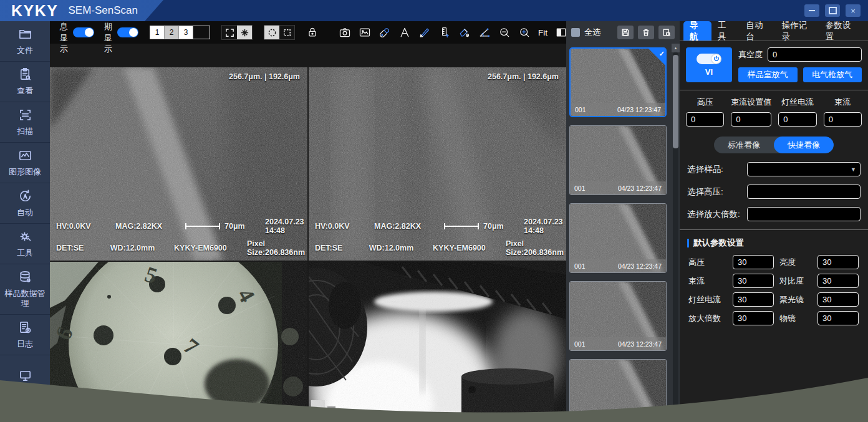  I want to click on thumbnail-scrollbar, so click(676, 237).